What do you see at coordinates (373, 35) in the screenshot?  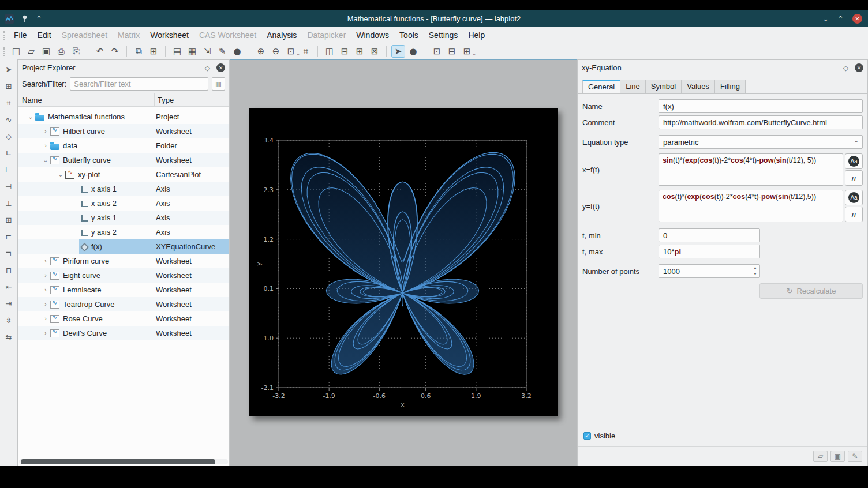 I see `menu-windows: Windows` at bounding box center [373, 35].